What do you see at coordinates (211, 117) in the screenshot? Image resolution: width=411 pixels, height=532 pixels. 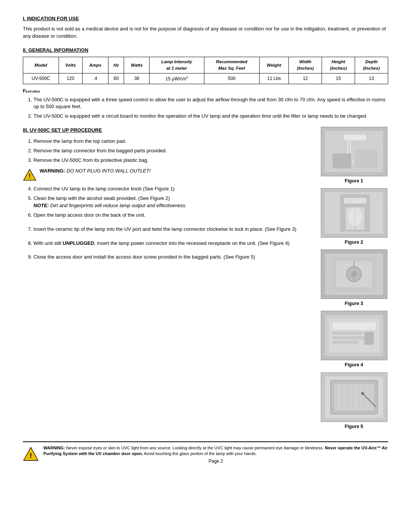 I see `feature-2: The UV-500C is equipped with a circuit b…` at bounding box center [211, 117].